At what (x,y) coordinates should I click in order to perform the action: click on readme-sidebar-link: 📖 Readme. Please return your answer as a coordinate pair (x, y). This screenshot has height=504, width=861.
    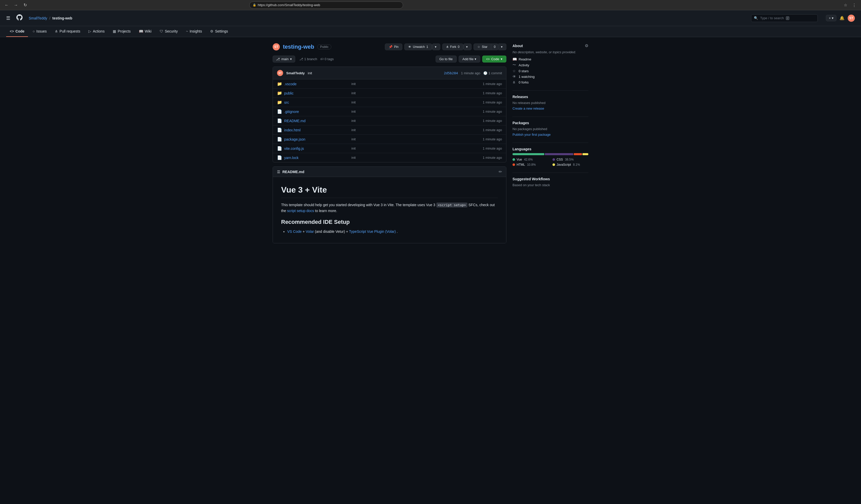
    Looking at the image, I should click on (550, 59).